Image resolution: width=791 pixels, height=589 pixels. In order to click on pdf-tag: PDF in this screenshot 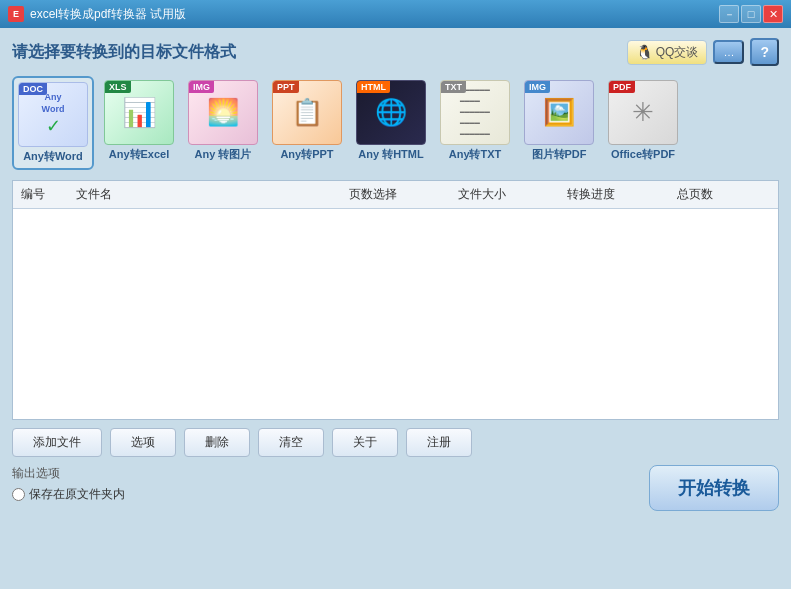, I will do `click(622, 87)`.